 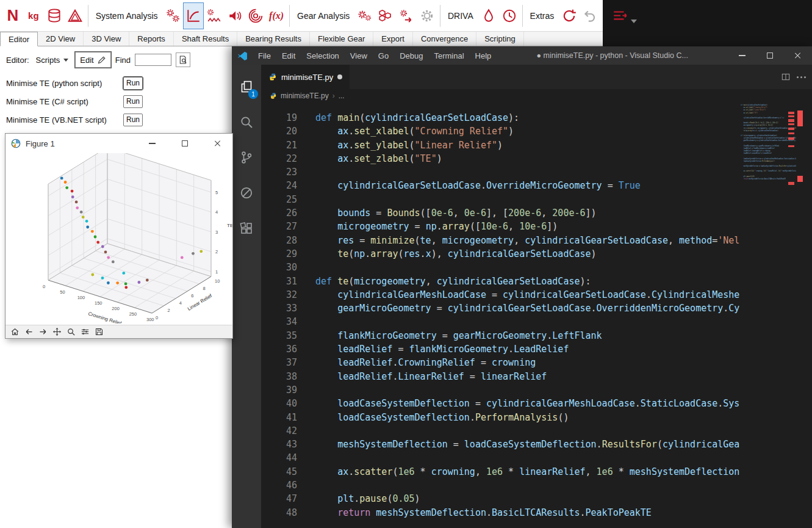 What do you see at coordinates (359, 56) in the screenshot?
I see `menu-view: View` at bounding box center [359, 56].